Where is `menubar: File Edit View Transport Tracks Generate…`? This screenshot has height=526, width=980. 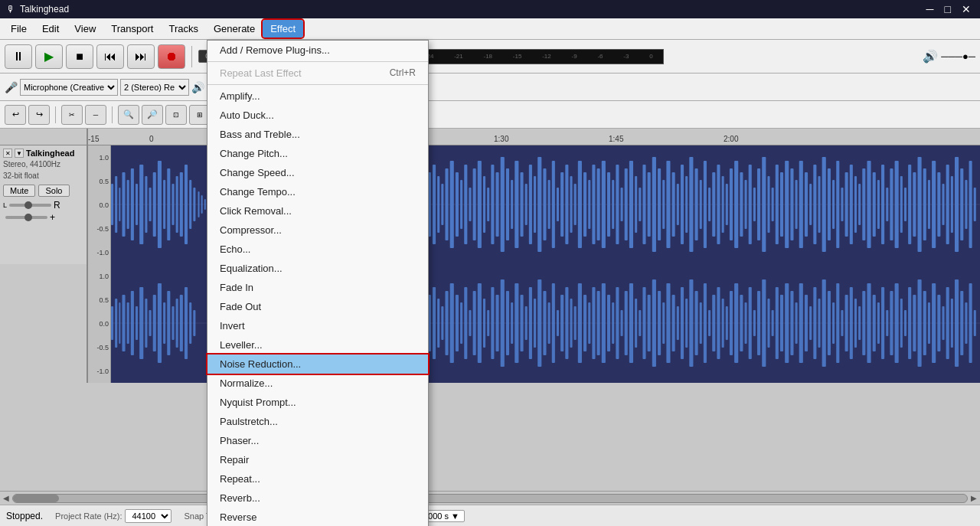
menubar: File Edit View Transport Tracks Generate… is located at coordinates (490, 29).